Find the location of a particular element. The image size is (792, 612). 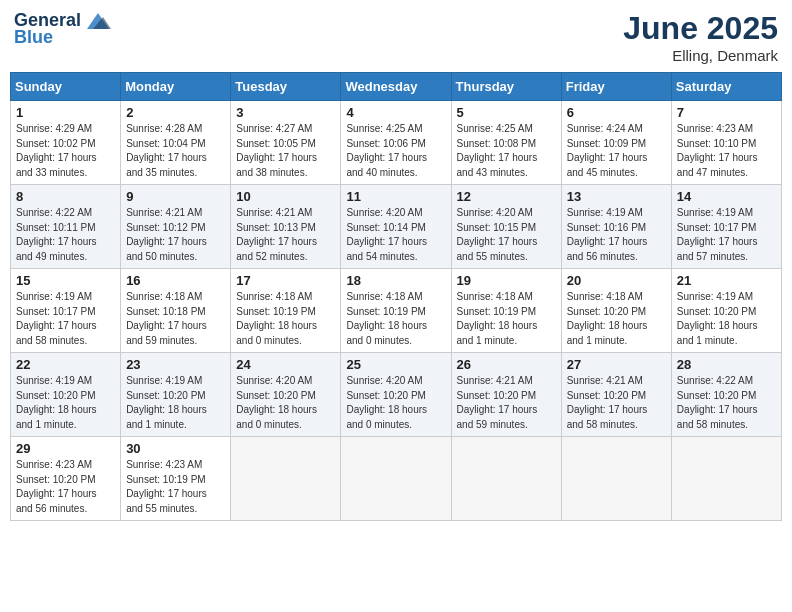

calendar-week-row: 8Sunrise: 4:22 AMSunset: 10:11 PMDayligh… is located at coordinates (396, 227).